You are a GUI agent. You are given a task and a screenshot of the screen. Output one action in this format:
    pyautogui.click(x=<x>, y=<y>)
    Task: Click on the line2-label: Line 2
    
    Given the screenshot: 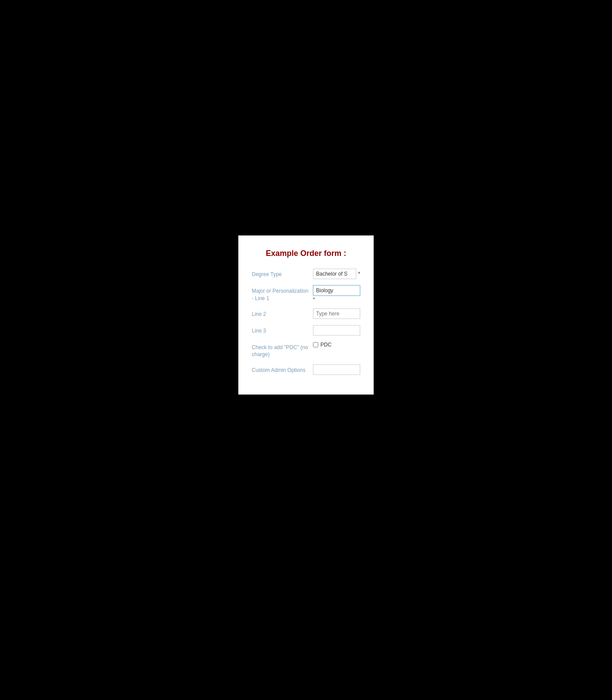 What is the action you would take?
    pyautogui.click(x=282, y=313)
    